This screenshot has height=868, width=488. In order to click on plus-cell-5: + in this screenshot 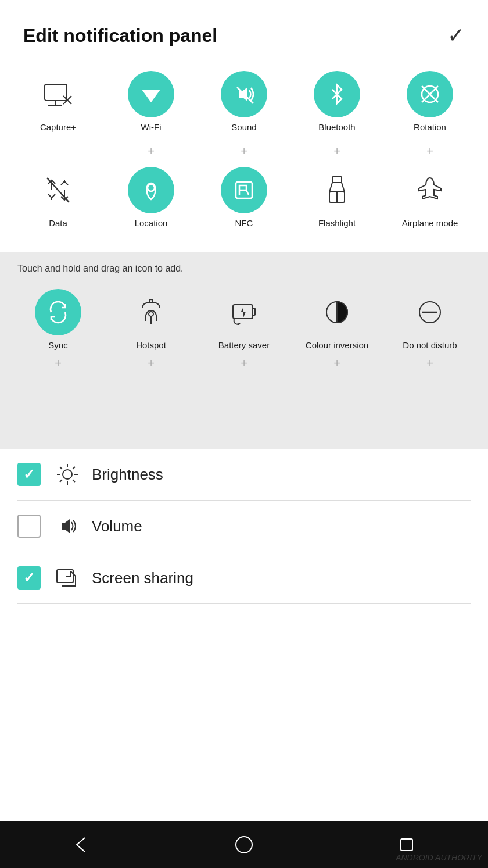, I will do `click(430, 151)`.